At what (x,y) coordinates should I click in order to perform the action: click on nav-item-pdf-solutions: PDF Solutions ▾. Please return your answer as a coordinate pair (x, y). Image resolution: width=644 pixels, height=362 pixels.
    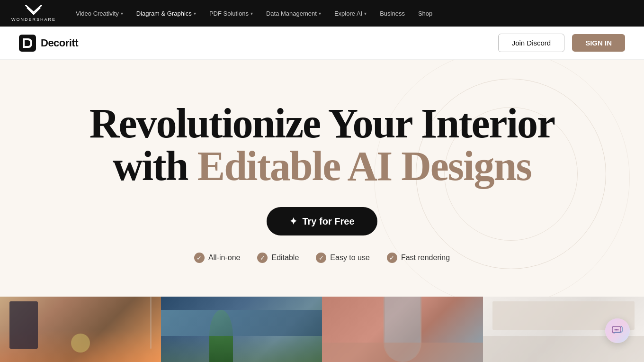
    Looking at the image, I should click on (231, 13).